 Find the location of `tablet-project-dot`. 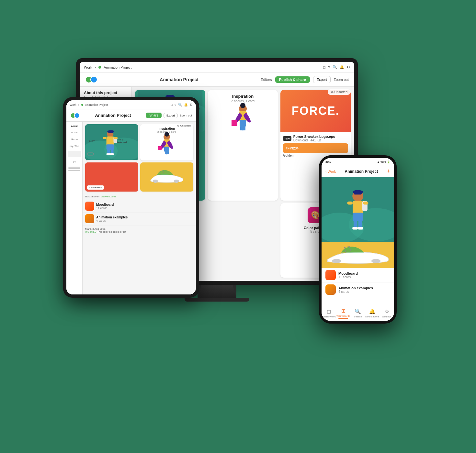

tablet-project-dot is located at coordinates (82, 105).